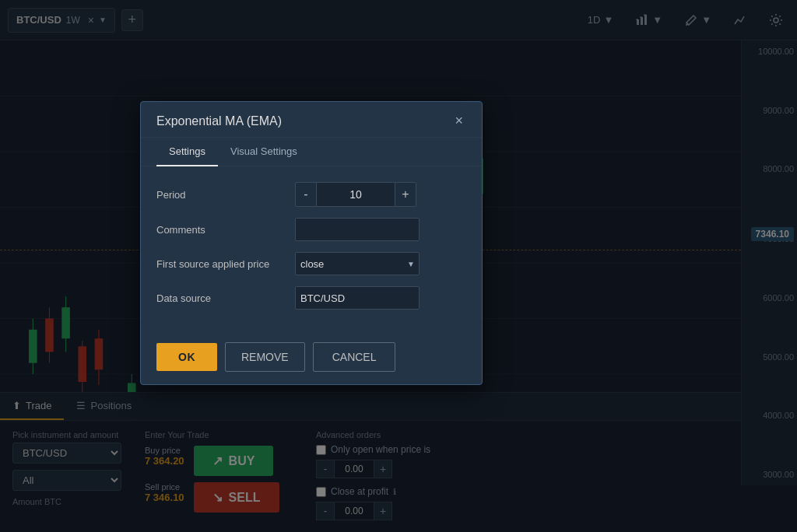 The width and height of the screenshot is (797, 532). Describe the element at coordinates (187, 152) in the screenshot. I see `tab-settings: Settings` at that location.